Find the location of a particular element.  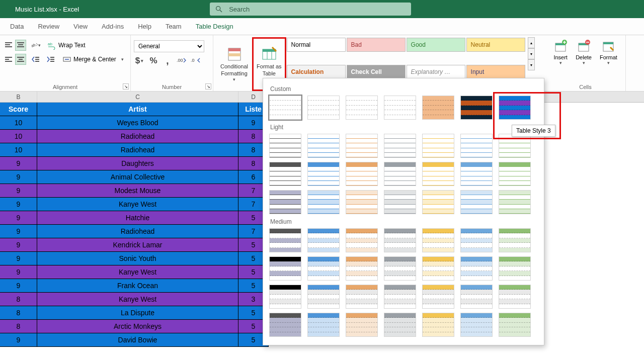

cell: Sonic Youth is located at coordinates (138, 258).